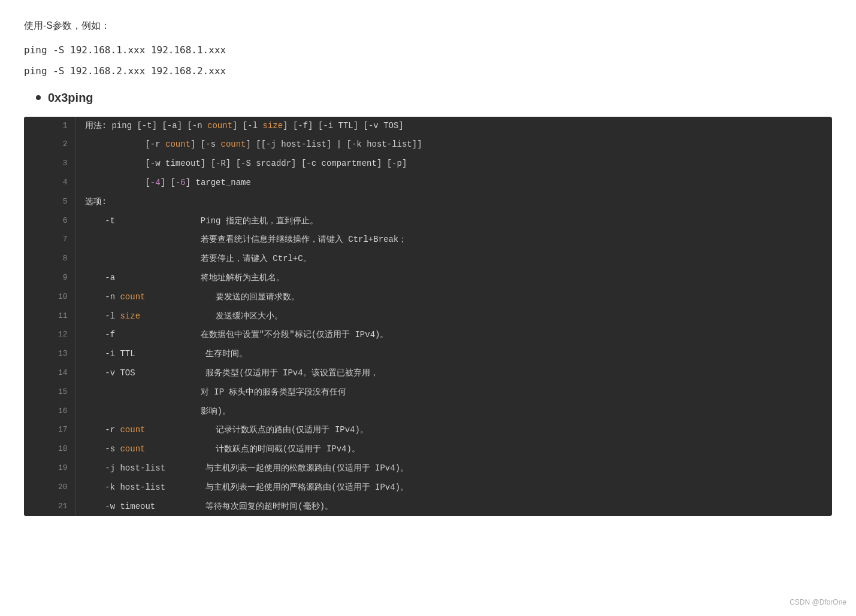 Image resolution: width=856 pixels, height=616 pixels. What do you see at coordinates (428, 412) in the screenshot?
I see `code-row: 16 影响)。` at bounding box center [428, 412].